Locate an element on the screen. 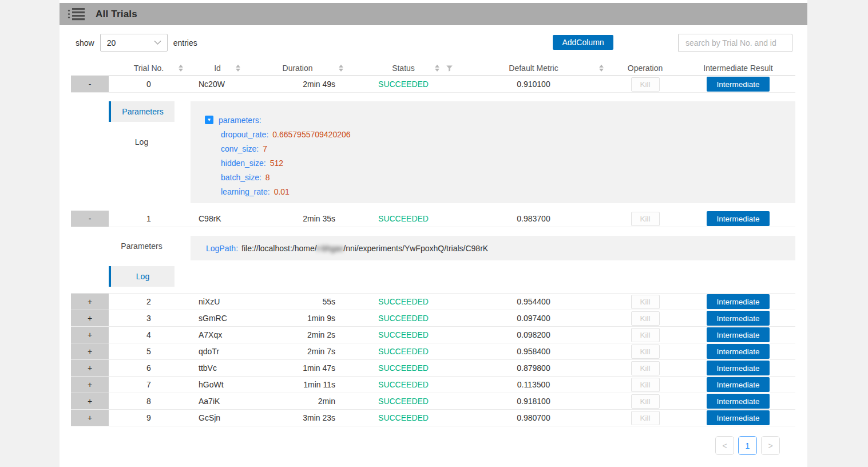  header-duration: Duration is located at coordinates (298, 68).